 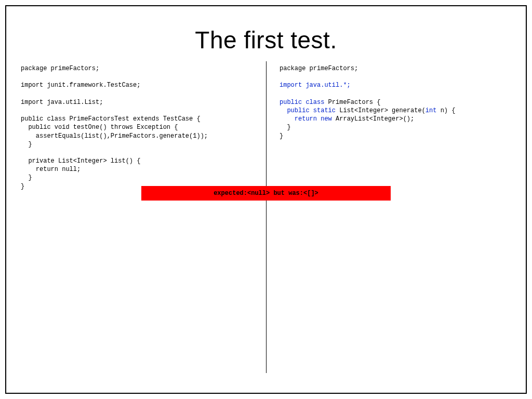 What do you see at coordinates (315, 85) in the screenshot?
I see `code-line: import java.util.*;` at bounding box center [315, 85].